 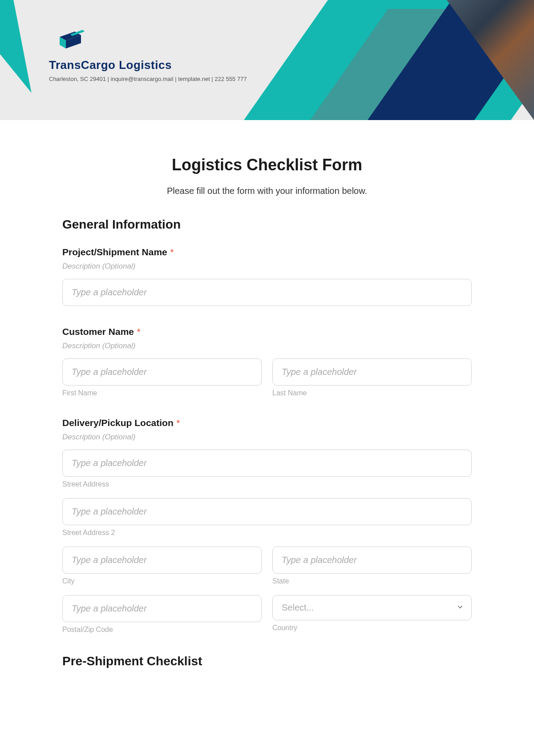 I want to click on company-logo-icon, so click(x=72, y=41).